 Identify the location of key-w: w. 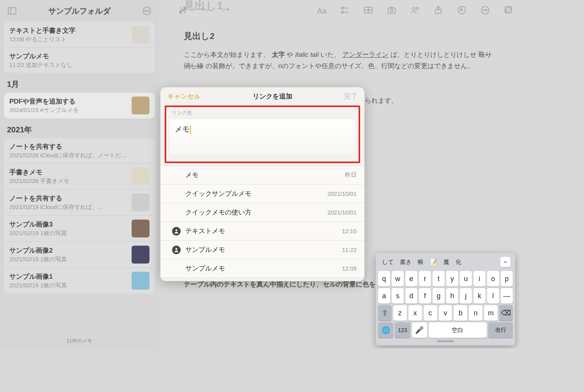
(398, 279).